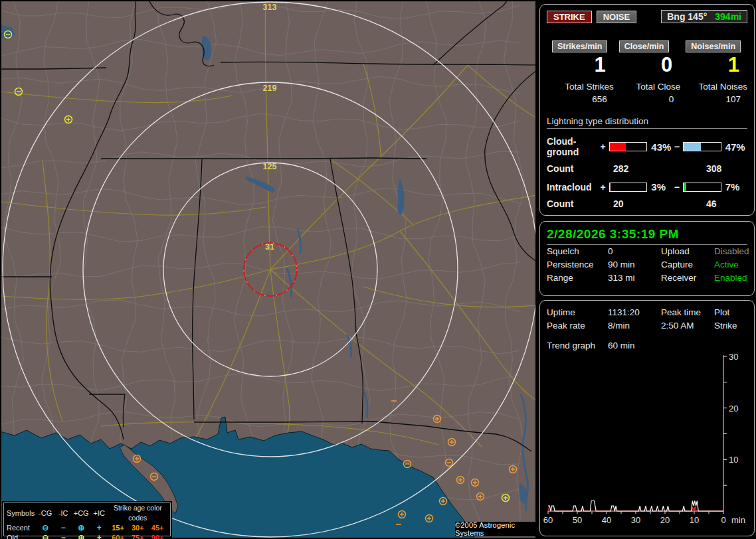  What do you see at coordinates (647, 441) in the screenshot?
I see `trend-chart: 1020306050403020100min` at bounding box center [647, 441].